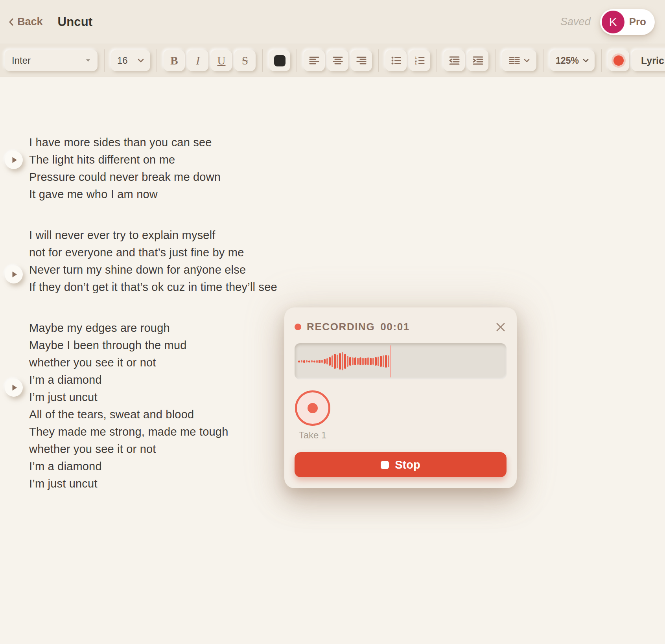 The width and height of the screenshot is (665, 644). I want to click on verse: I will never ever try to explain myselfn…, so click(339, 261).